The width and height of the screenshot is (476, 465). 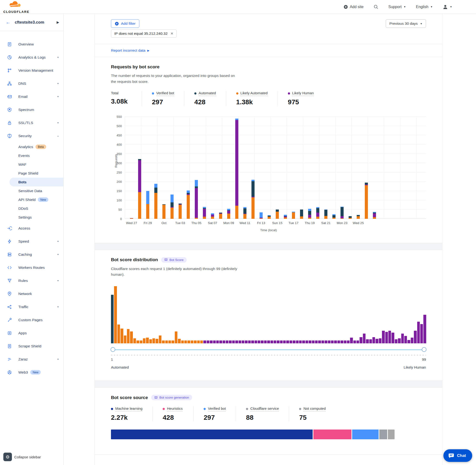 What do you see at coordinates (458, 456) in the screenshot?
I see `chat-button: Chat` at bounding box center [458, 456].